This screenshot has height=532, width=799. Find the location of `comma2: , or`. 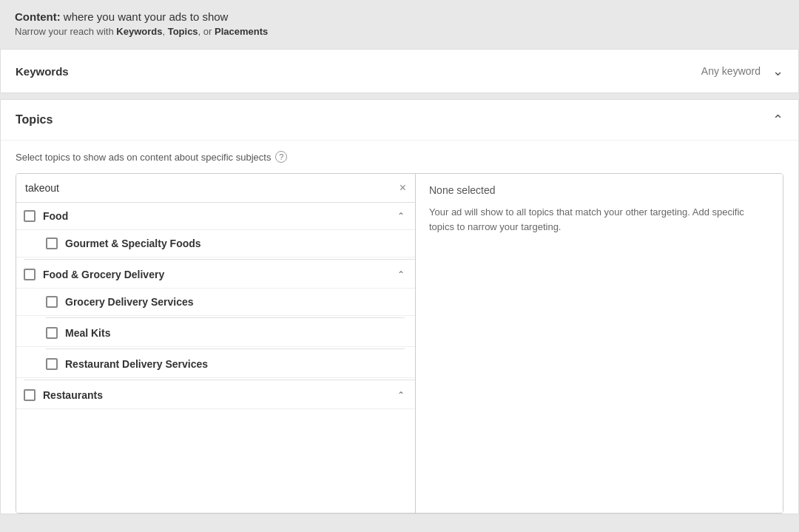

comma2: , or is located at coordinates (206, 31).